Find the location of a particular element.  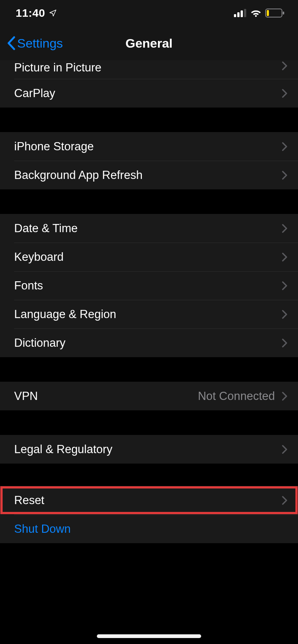

row-label: Language & Region is located at coordinates (65, 314).